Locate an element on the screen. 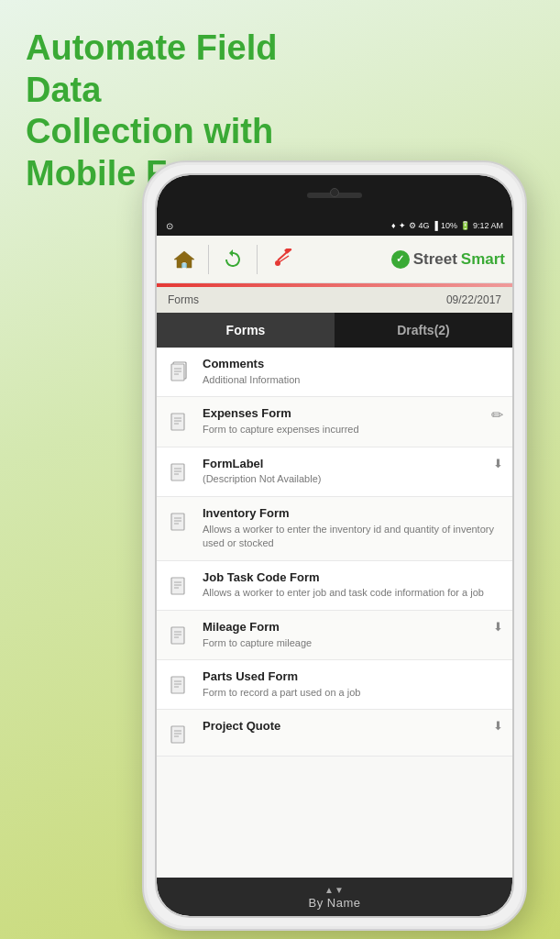 This screenshot has height=939, width=560. form-content-mileage: Mileage Form Form to capture mileage is located at coordinates (352, 635).